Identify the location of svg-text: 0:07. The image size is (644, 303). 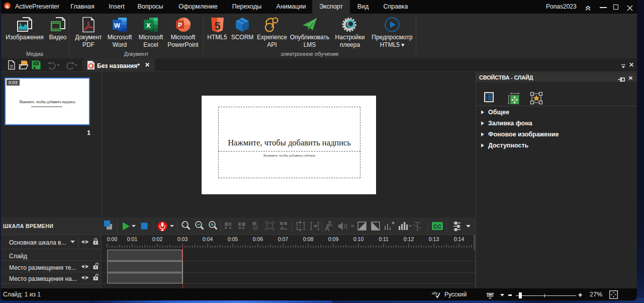
(284, 239).